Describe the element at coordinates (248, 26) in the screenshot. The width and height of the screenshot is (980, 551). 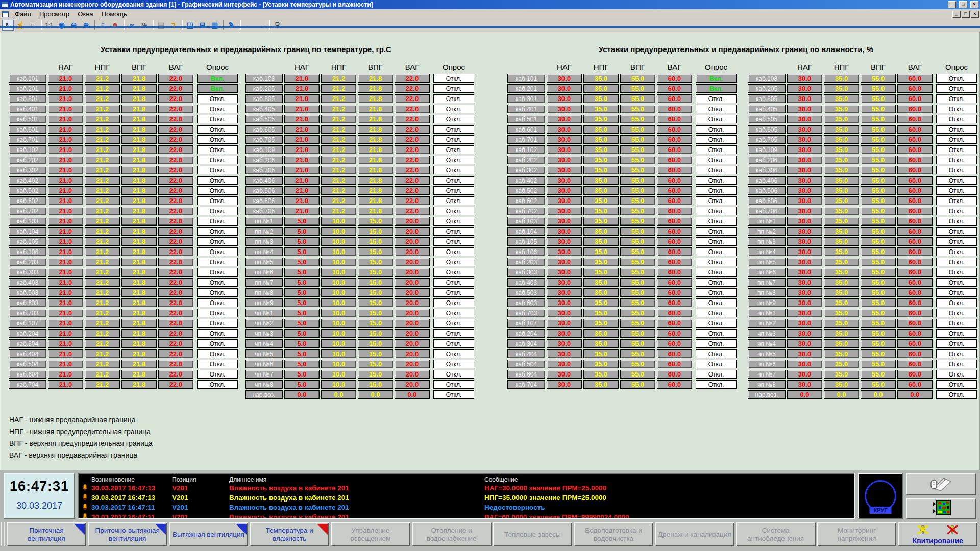
I see `nav-back-icon: ←` at that location.